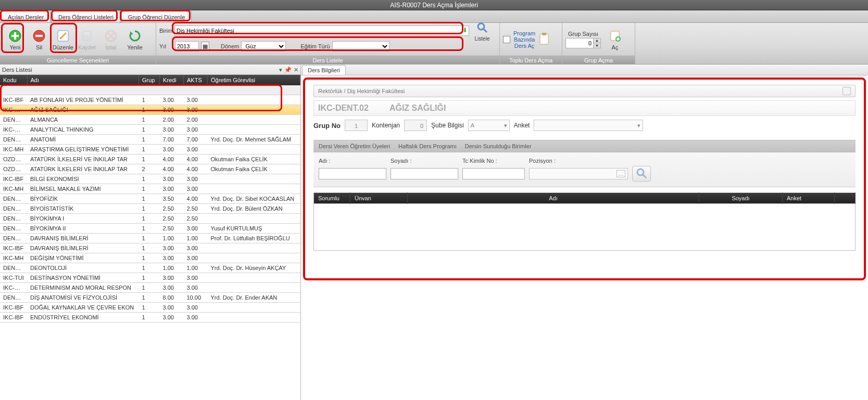  What do you see at coordinates (465, 30) in the screenshot?
I see `dropdown-arrow-icon: ⬇` at bounding box center [465, 30].